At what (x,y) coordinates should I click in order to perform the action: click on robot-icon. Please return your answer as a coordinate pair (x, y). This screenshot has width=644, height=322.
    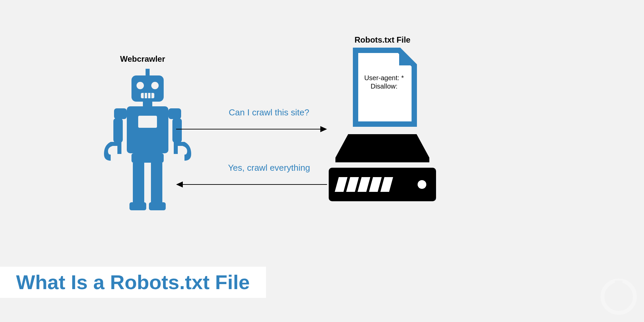
    Looking at the image, I should click on (148, 141).